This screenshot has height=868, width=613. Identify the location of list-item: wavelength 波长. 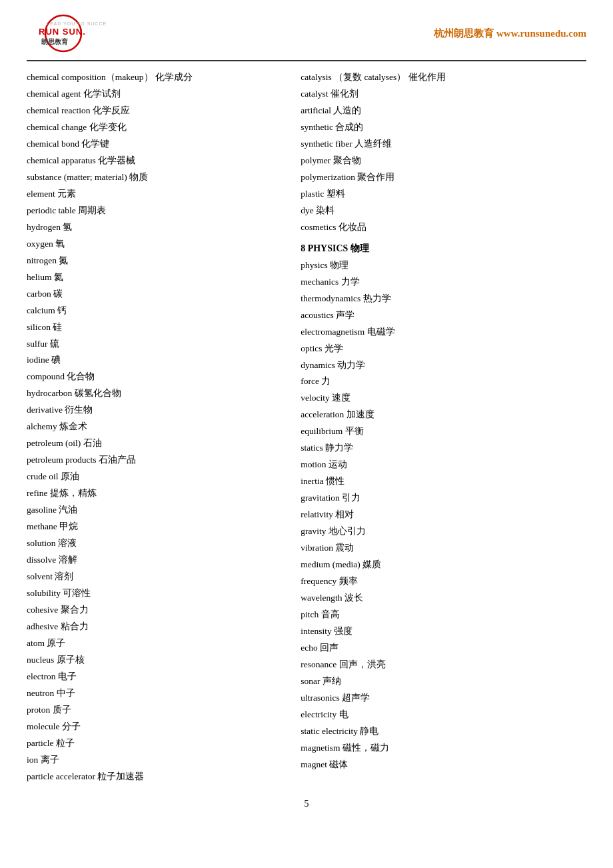
(444, 599).